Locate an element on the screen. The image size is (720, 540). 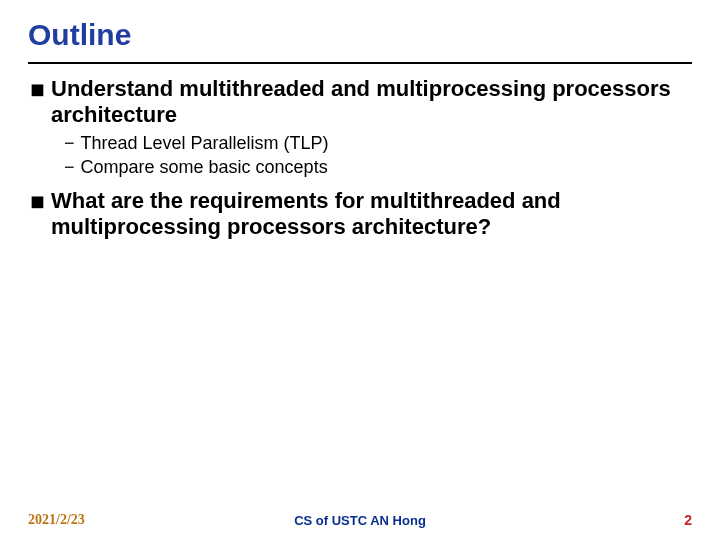
bullet-level1: ◼ What are the requirements for multithr… is located at coordinates (361, 214).